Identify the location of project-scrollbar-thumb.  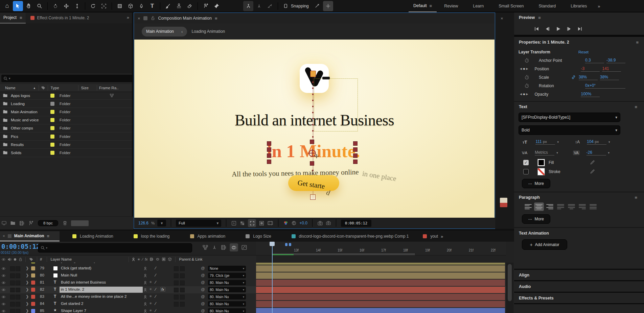
(80, 223).